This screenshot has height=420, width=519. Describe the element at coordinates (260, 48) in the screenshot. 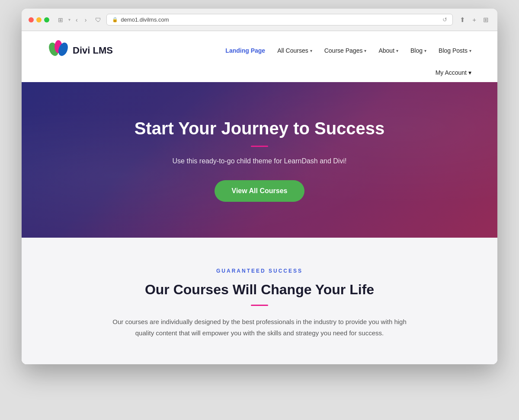

I see `header-top: Divi LMS Landing Page All Courses ▾ Cour…` at that location.